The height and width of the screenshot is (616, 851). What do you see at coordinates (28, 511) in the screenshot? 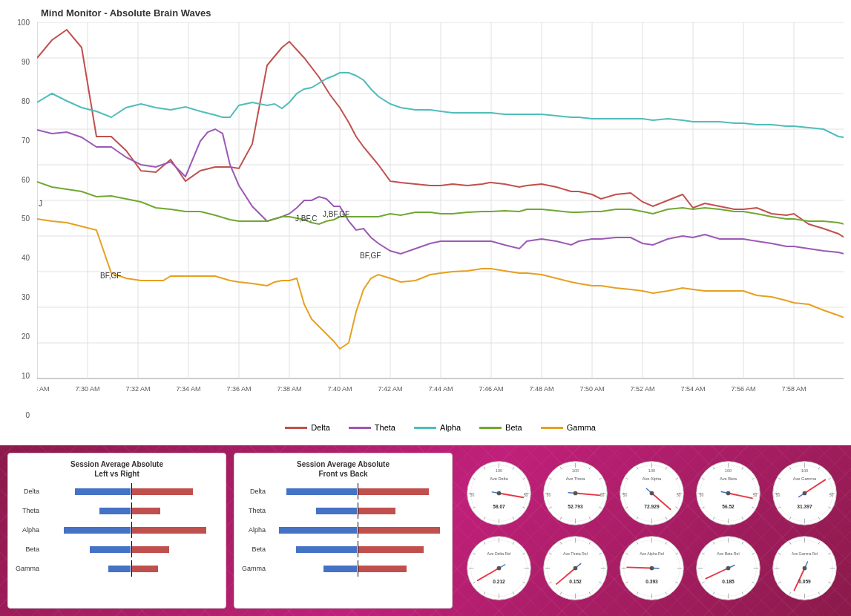
I see `bar-label-theta-lr: Theta` at bounding box center [28, 511].